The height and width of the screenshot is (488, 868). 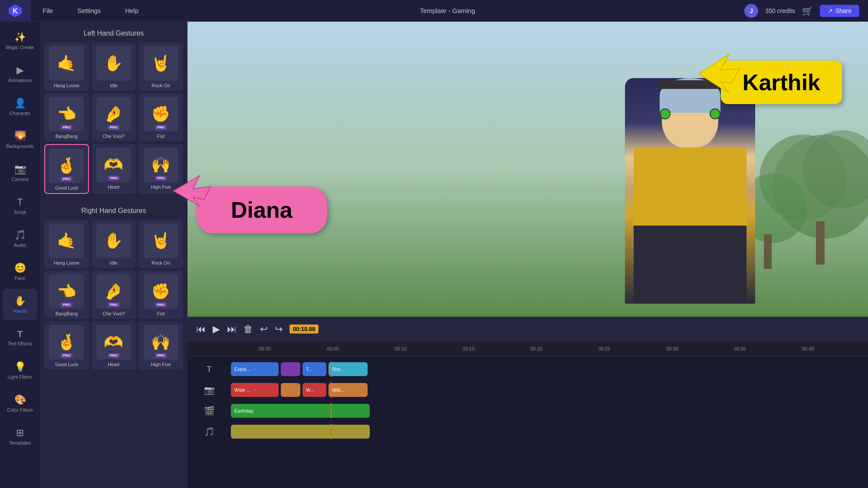 What do you see at coordinates (161, 291) in the screenshot?
I see `gesture-thumb: ✊ PRO` at bounding box center [161, 291].